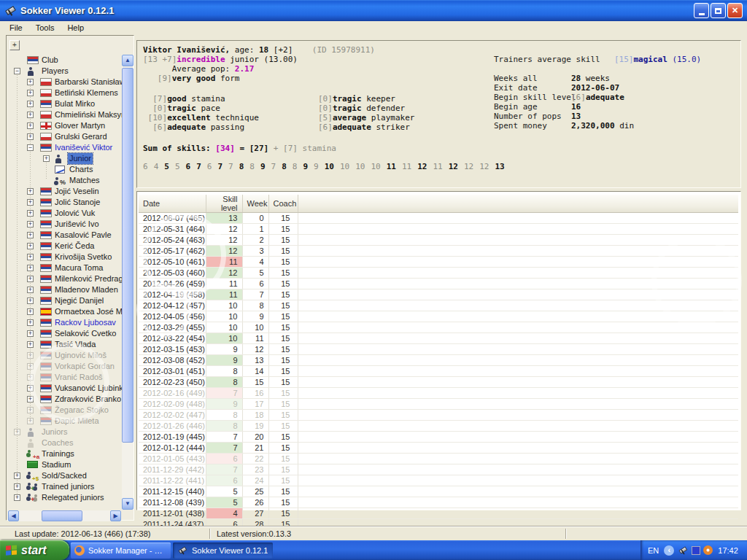  I want to click on tree-item: −Players, so click(65, 71).